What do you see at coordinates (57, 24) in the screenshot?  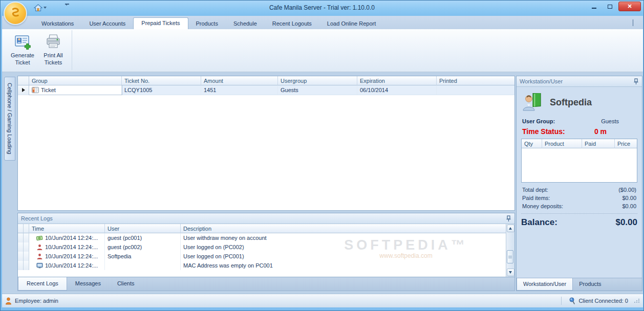 I see `tab-workstations: Workstations` at bounding box center [57, 24].